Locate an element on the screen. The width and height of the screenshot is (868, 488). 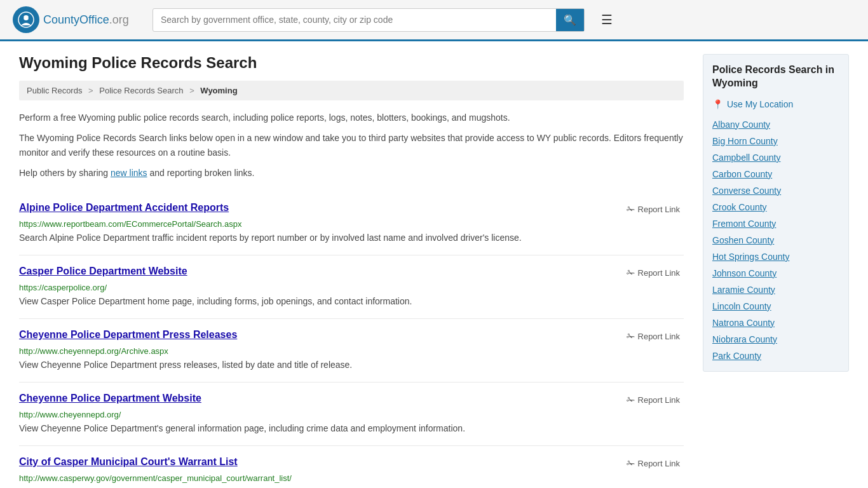
result-url-2: http://www.cheyennepd.org/Archive.aspx is located at coordinates (351, 351).